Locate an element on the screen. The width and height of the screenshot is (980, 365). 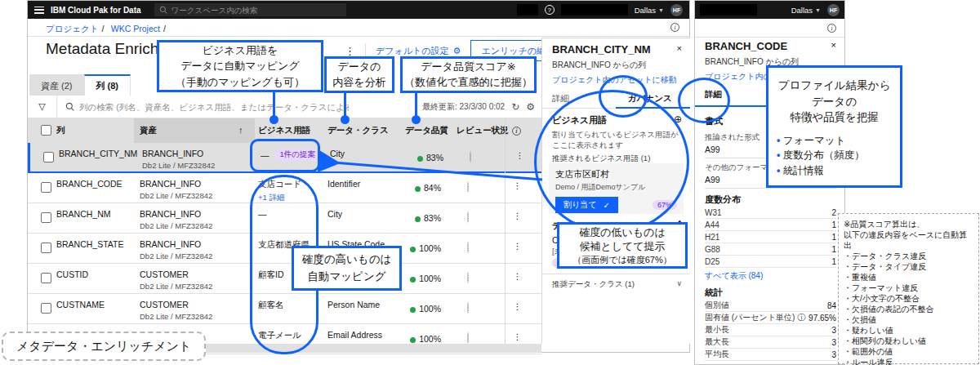
highlight-details-tab is located at coordinates (704, 100).